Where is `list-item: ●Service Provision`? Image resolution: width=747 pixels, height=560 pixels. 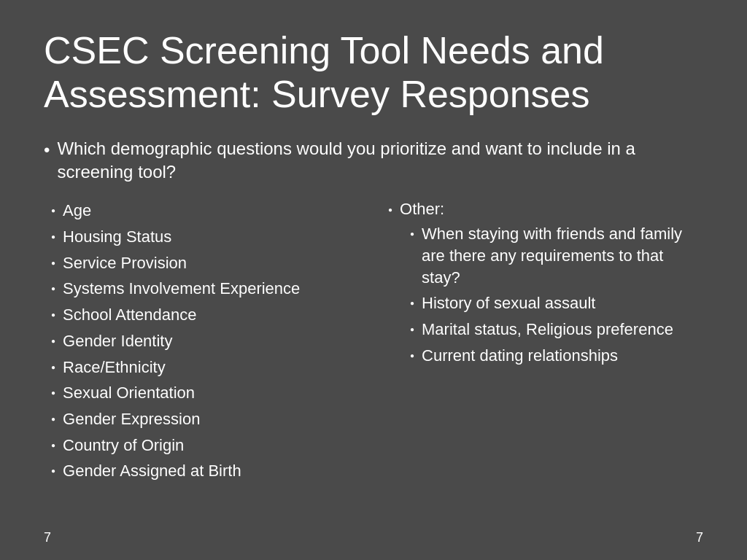
list-item: ●Service Provision is located at coordinates (209, 263).